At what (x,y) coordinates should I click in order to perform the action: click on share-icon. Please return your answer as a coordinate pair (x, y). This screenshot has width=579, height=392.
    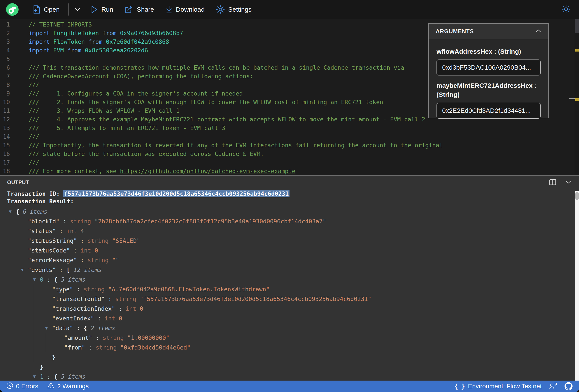
    Looking at the image, I should click on (129, 9).